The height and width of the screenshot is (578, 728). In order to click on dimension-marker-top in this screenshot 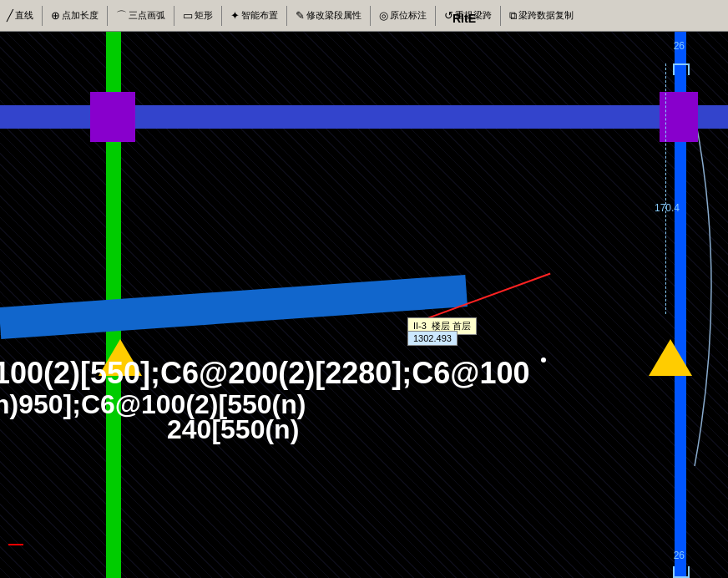, I will do `click(681, 69)`.